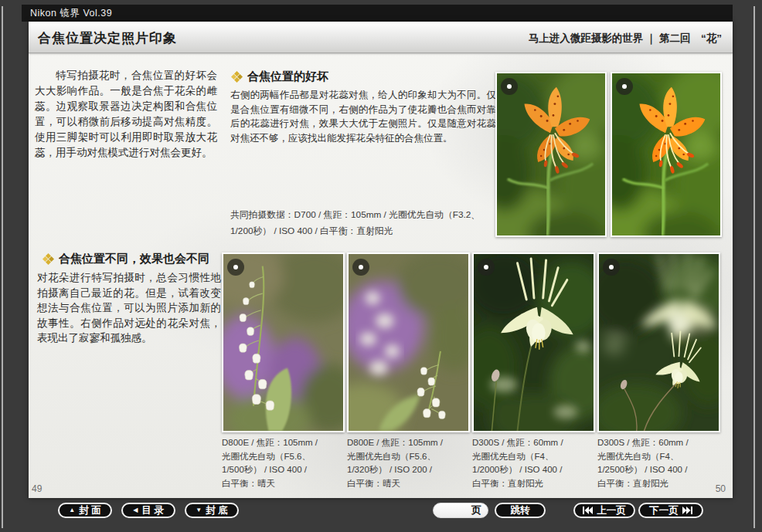 The height and width of the screenshot is (532, 762). What do you see at coordinates (604, 510) in the screenshot?
I see `previous-page-button: 上一页` at bounding box center [604, 510].